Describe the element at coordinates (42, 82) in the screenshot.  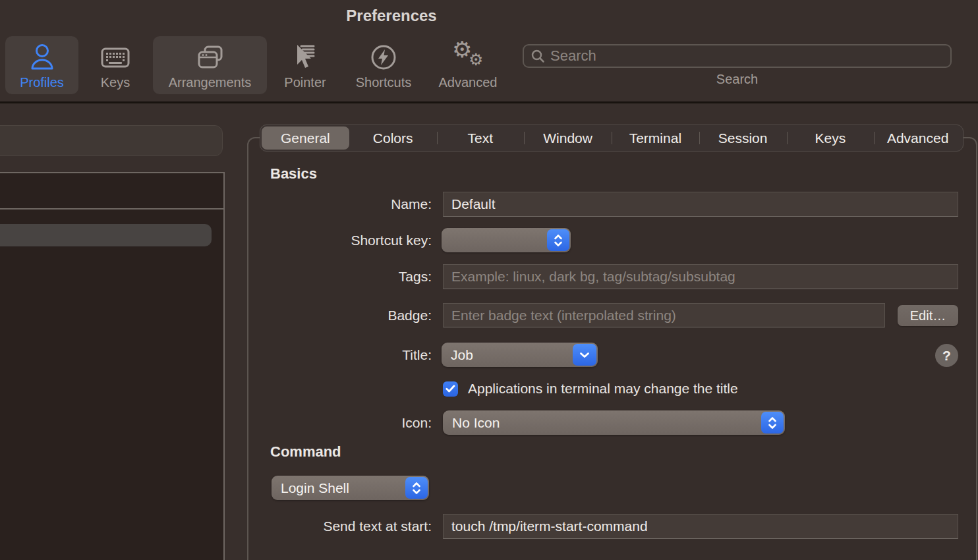
I see `toolbar-item-label: Profiles` at that location.